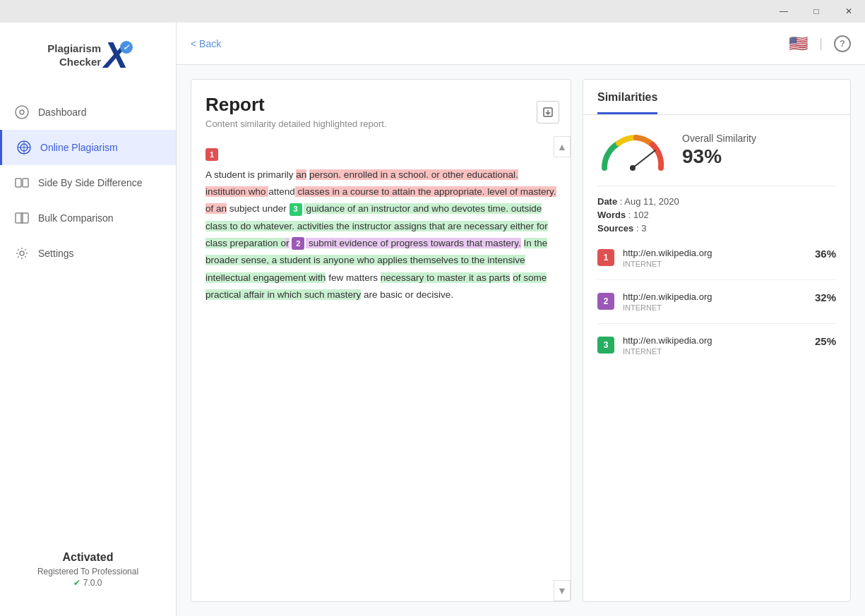 This screenshot has width=865, height=616. Describe the element at coordinates (715, 340) in the screenshot. I see `source-3-url: http://en.wikipedia.org` at that location.